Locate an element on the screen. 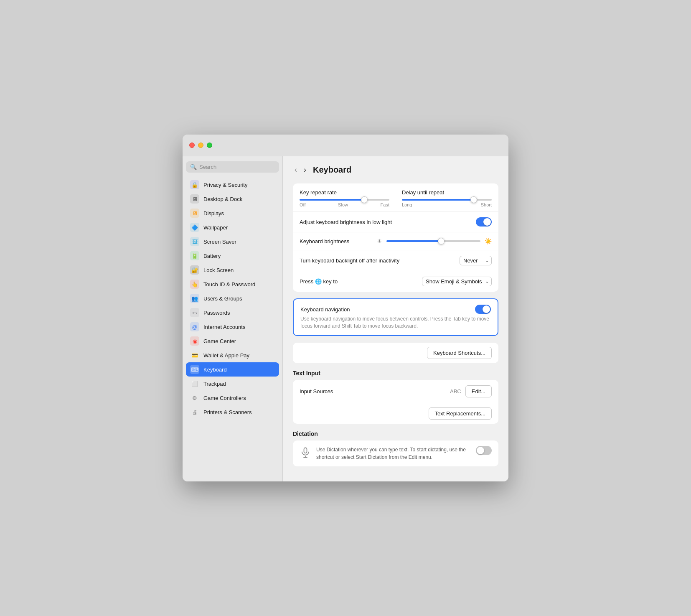 The height and width of the screenshot is (616, 691). sidebar-item-displays: 🖥 Displays is located at coordinates (232, 213).